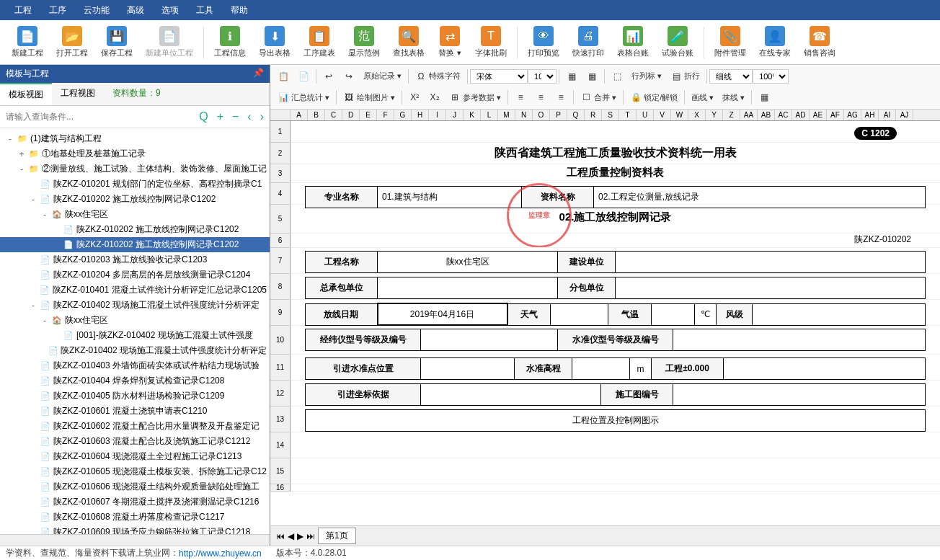 The height and width of the screenshot is (560, 940). Describe the element at coordinates (475, 97) in the screenshot. I see `ebtn: ⊞参考数据 ▾` at that location.